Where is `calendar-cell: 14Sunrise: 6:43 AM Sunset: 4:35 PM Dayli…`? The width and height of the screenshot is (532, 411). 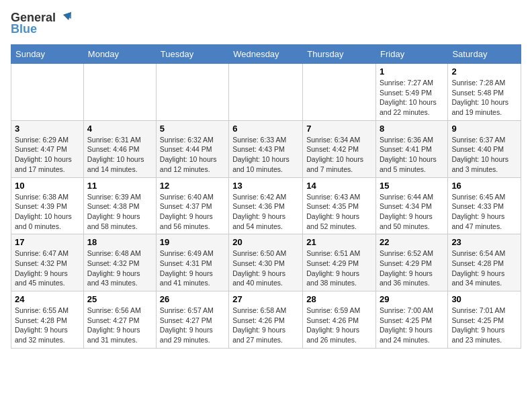 calendar-cell: 14Sunrise: 6:43 AM Sunset: 4:35 PM Dayli… is located at coordinates (340, 205).